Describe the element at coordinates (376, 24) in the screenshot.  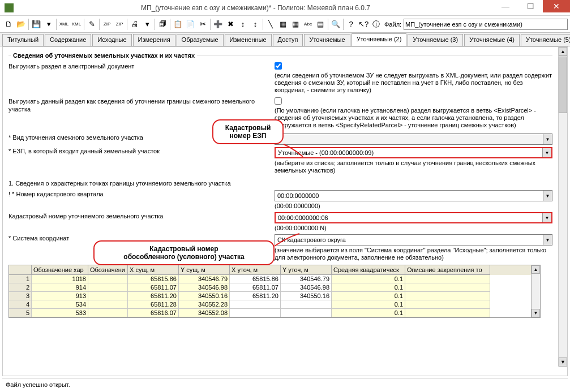
I see `info-icon: ⓘ` at that location.